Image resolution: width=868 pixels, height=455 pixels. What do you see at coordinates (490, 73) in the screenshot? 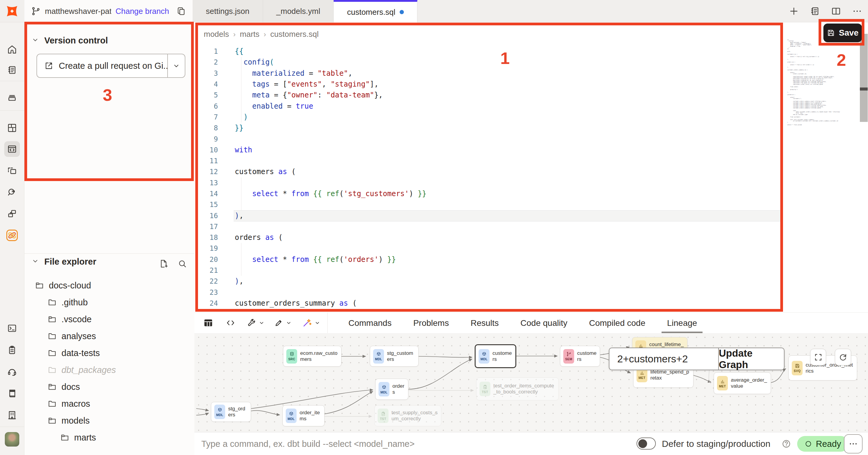
I see `code-line-3: 3 materialized = "table",` at bounding box center [490, 73].